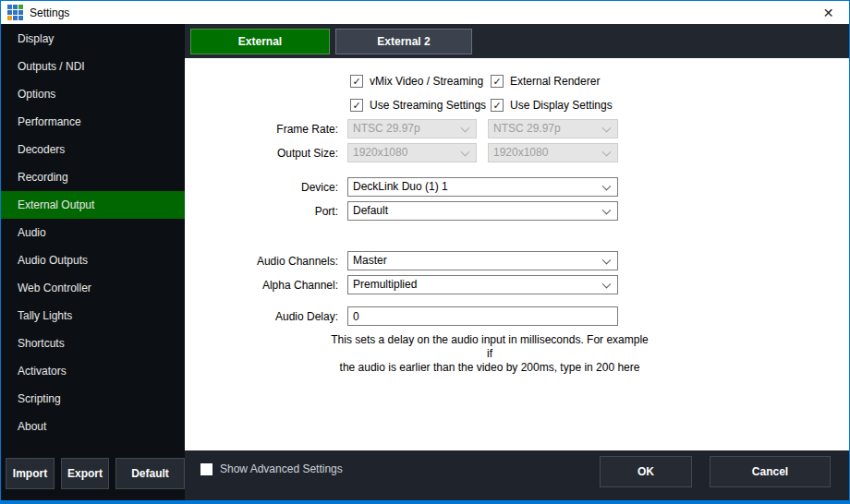 This screenshot has height=504, width=850. Describe the element at coordinates (30, 474) in the screenshot. I see `import-button: Import` at that location.